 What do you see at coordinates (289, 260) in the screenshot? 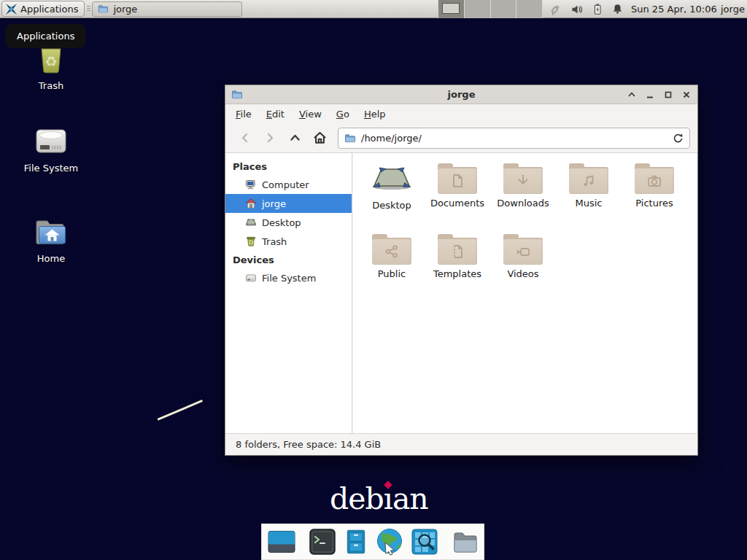
I see `sidebar-devices-header: Devices` at bounding box center [289, 260].